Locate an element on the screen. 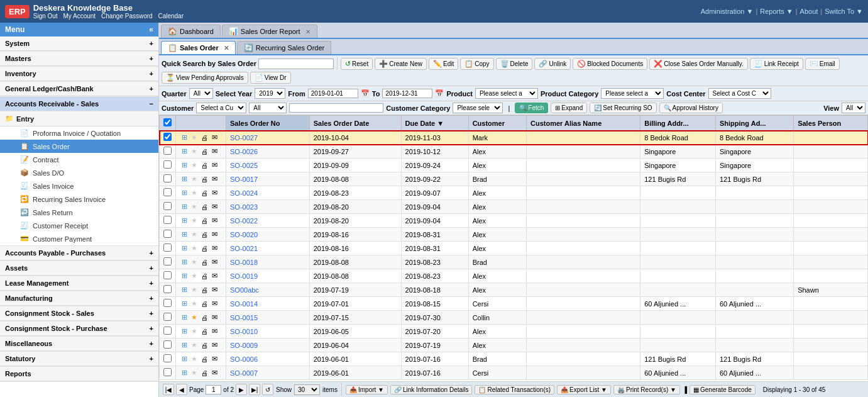  select-all-checkbox is located at coordinates (167, 122).